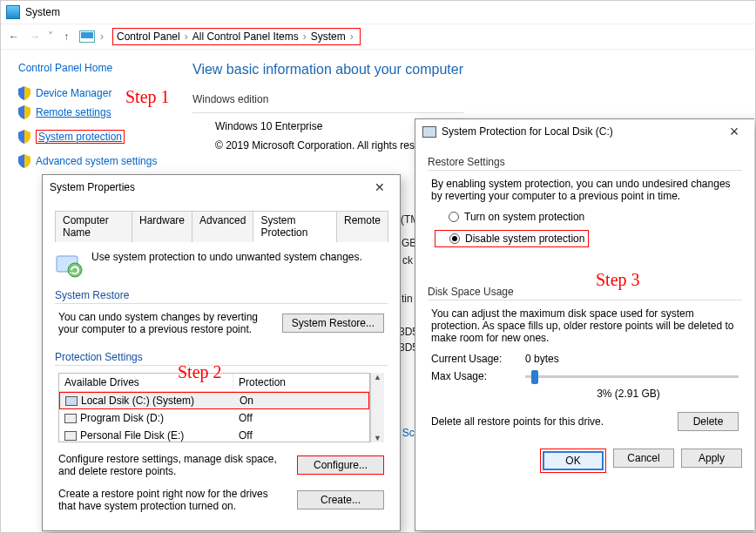 The image size is (756, 533). I want to click on scroll-up-icon: ▲, so click(378, 377).